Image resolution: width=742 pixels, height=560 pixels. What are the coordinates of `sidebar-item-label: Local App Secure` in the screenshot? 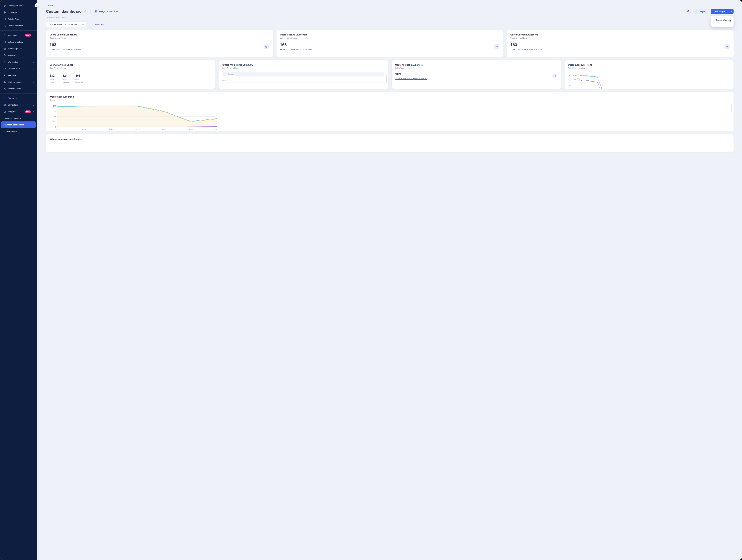 It's located at (19, 6).